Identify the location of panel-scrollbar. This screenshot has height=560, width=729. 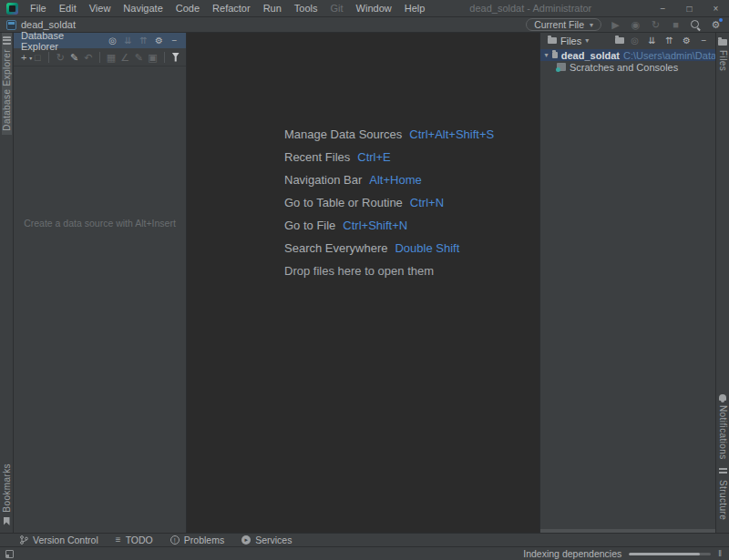
(628, 531).